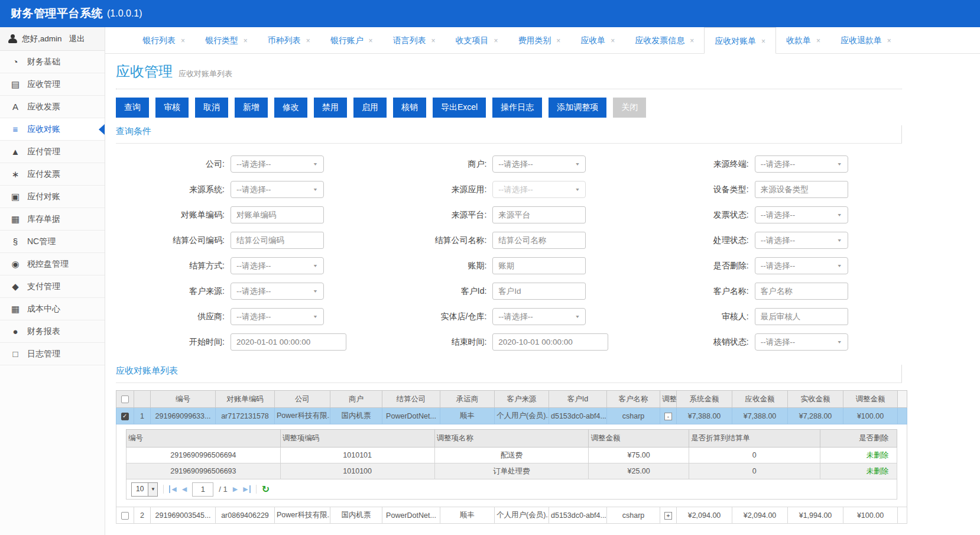  Describe the element at coordinates (132, 108) in the screenshot. I see `toolbar-button: 查询` at that location.